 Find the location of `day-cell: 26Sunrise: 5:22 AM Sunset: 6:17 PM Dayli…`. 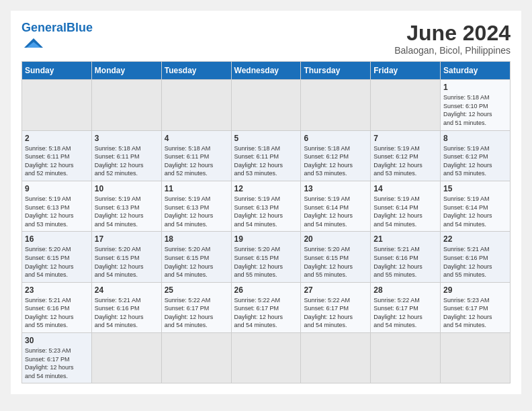

day-cell: 26Sunrise: 5:22 AM Sunset: 6:17 PM Dayli… is located at coordinates (266, 308).